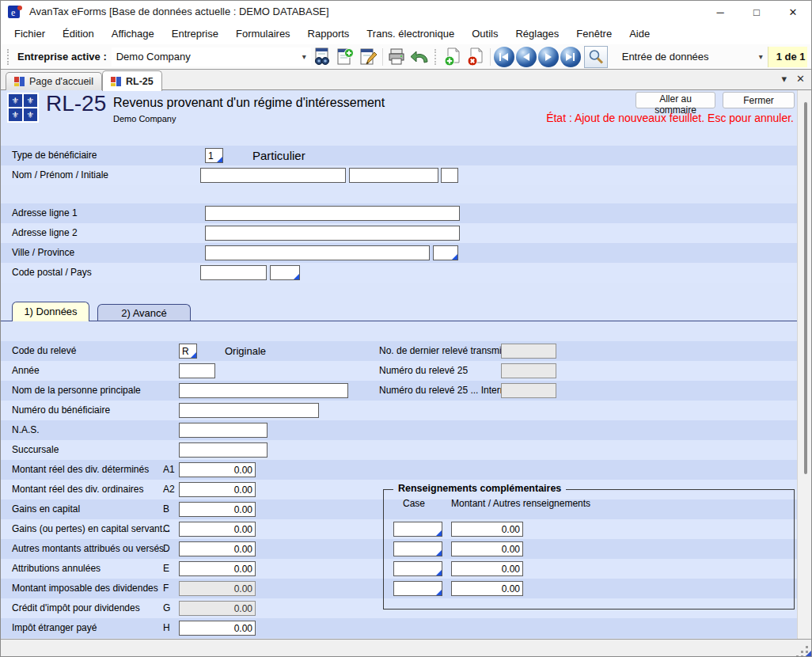 Image resolution: width=812 pixels, height=657 pixels. I want to click on menu-item-outils: Outils, so click(484, 33).